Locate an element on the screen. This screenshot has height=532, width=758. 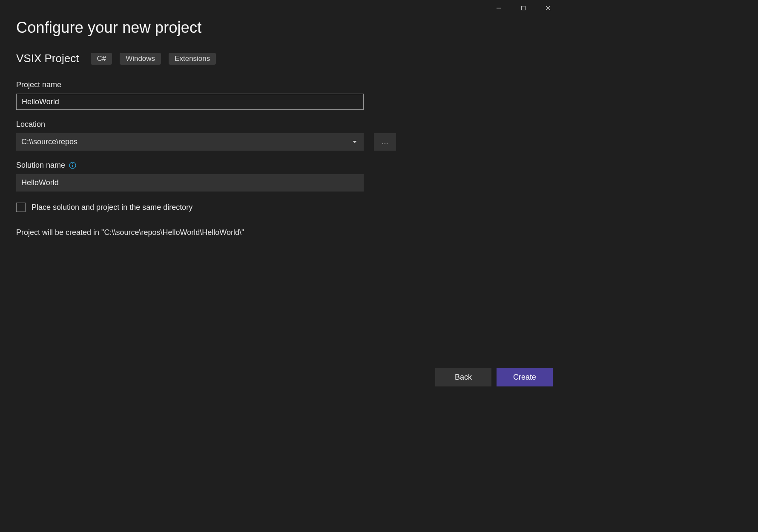
template-tag: C# is located at coordinates (101, 59).